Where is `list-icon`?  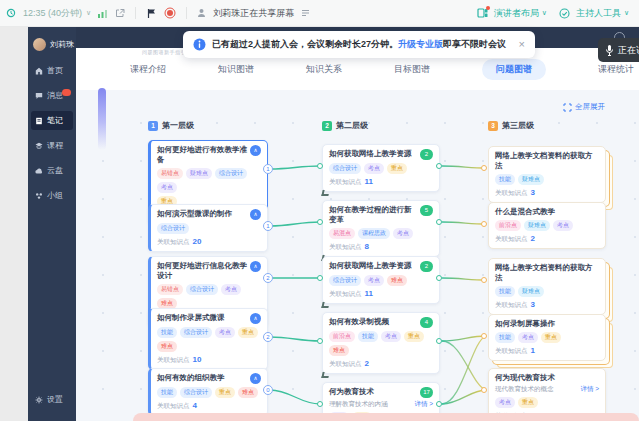
list-icon is located at coordinates (306, 13).